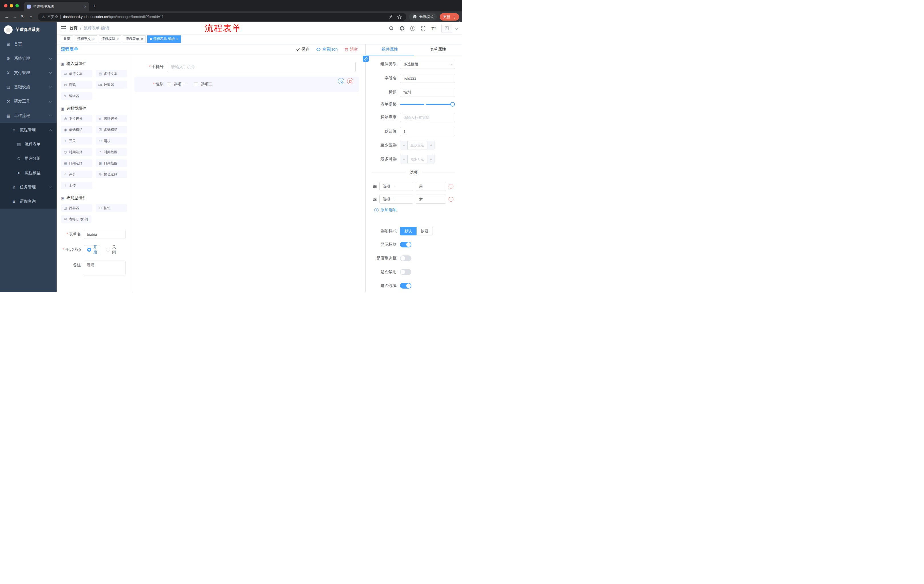 This screenshot has height=584, width=924. I want to click on tab-close-icon: ×, so click(85, 7).